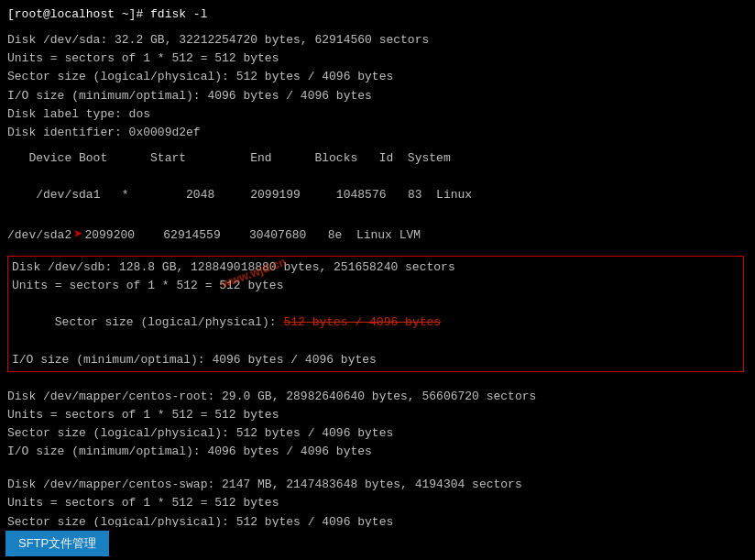 This screenshot has width=755, height=560. I want to click on mapper-swap-sector-line: Sector size (logical/physical): 512 byte…, so click(378, 521).